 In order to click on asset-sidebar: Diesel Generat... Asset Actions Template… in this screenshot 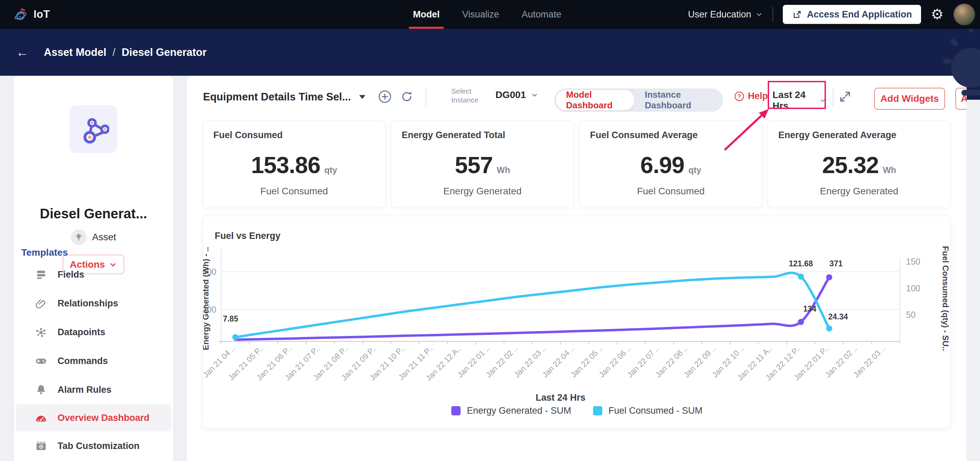, I will do `click(94, 268)`.